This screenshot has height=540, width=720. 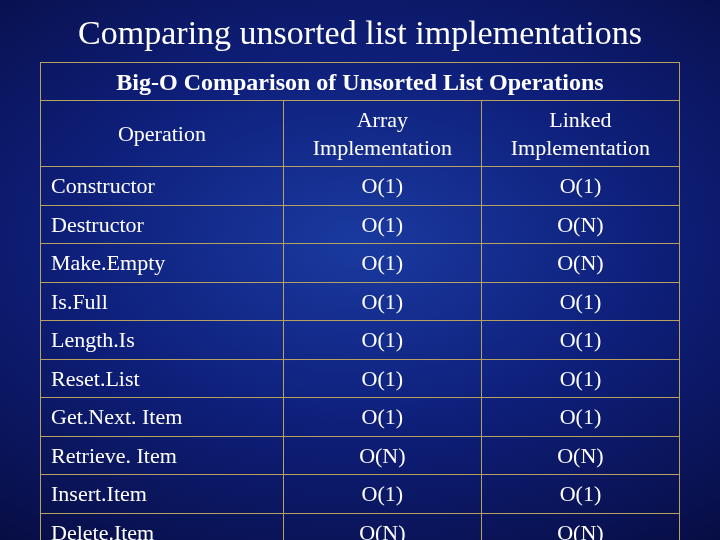 I want to click on cell-op: Constructor, so click(x=162, y=186).